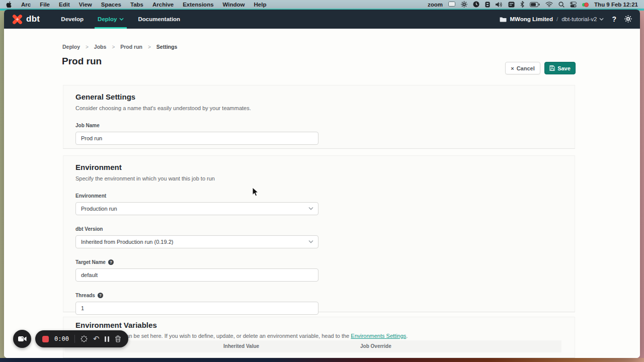 The image size is (644, 362). Describe the element at coordinates (319, 179) in the screenshot. I see `section-description: Specify the environment in which you wan…` at that location.